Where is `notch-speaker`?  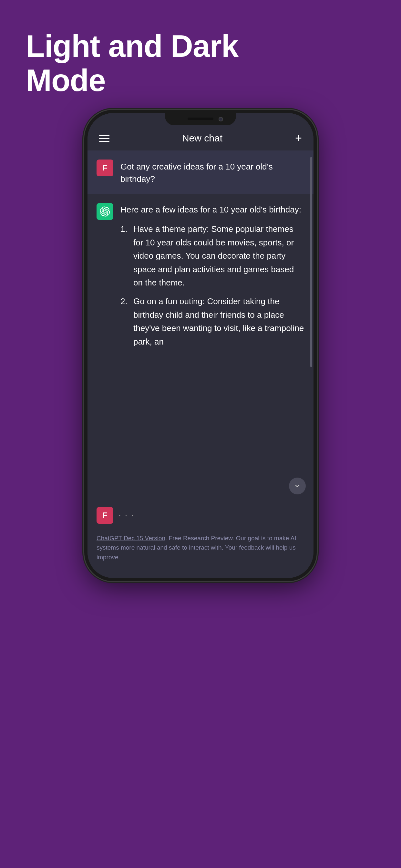
notch-speaker is located at coordinates (201, 119).